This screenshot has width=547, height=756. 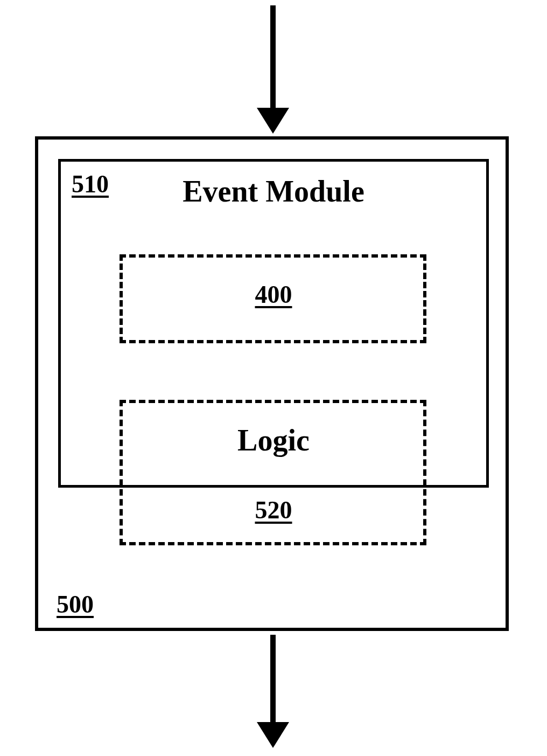 What do you see at coordinates (274, 294) in the screenshot?
I see `ref-label-400: 400` at bounding box center [274, 294].